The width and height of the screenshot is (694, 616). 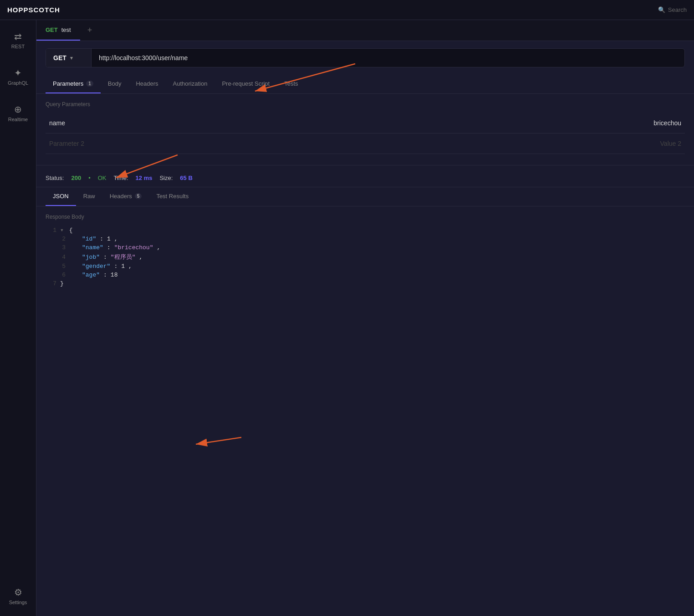 I want to click on json-key-job: "job", so click(x=91, y=257).